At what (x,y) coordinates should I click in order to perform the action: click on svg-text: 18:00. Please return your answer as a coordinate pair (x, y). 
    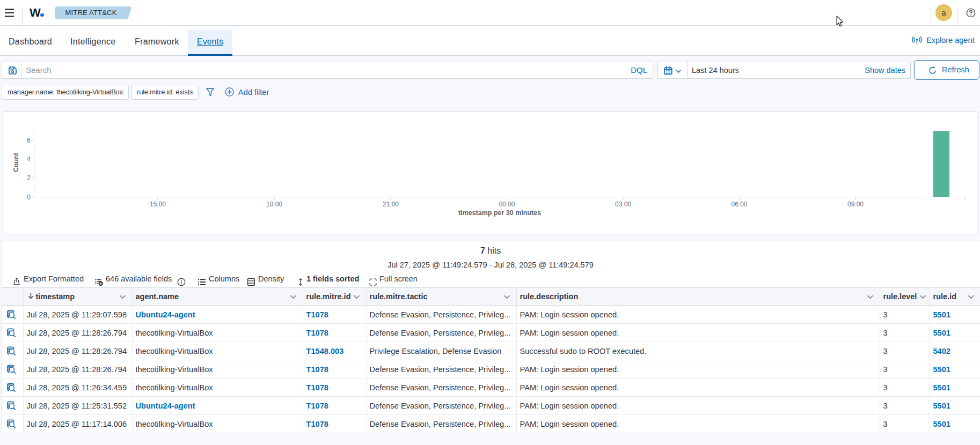
    Looking at the image, I should click on (274, 204).